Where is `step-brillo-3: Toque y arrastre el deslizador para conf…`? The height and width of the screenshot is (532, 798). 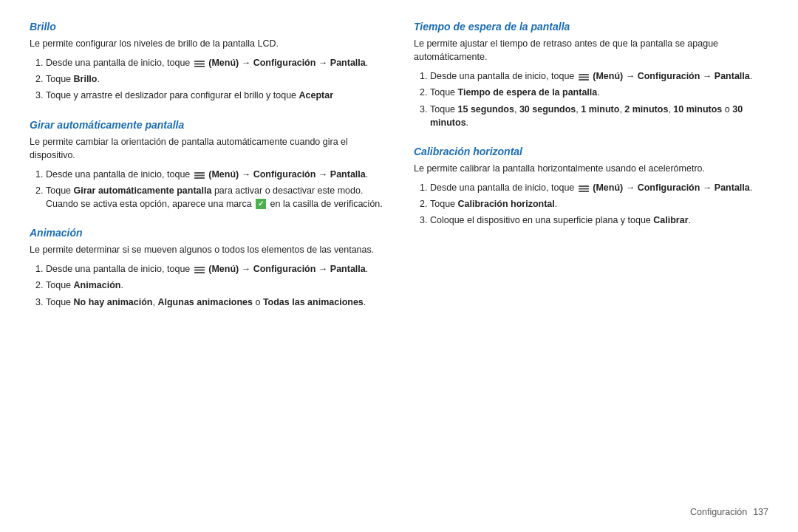
step-brillo-3: Toque y arrastre el deslizador para conf… is located at coordinates (215, 95).